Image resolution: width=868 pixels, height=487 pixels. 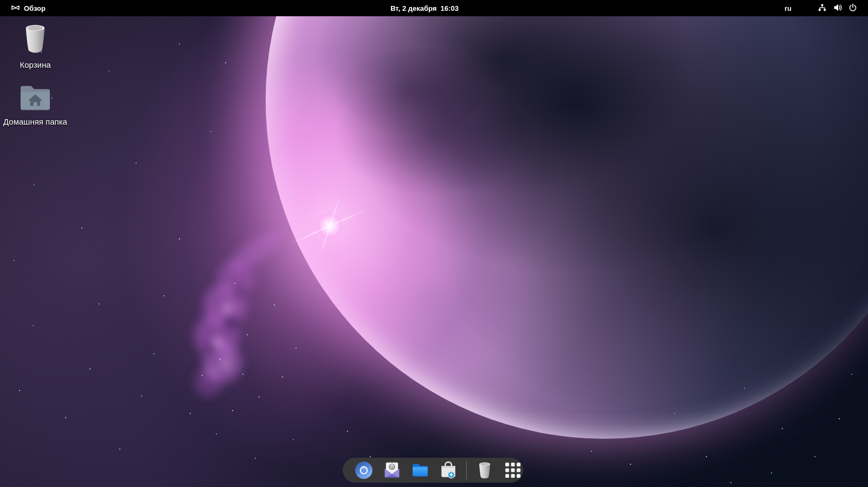 I want to click on clock: Вт, 2 декабря 16:03, so click(x=425, y=9).